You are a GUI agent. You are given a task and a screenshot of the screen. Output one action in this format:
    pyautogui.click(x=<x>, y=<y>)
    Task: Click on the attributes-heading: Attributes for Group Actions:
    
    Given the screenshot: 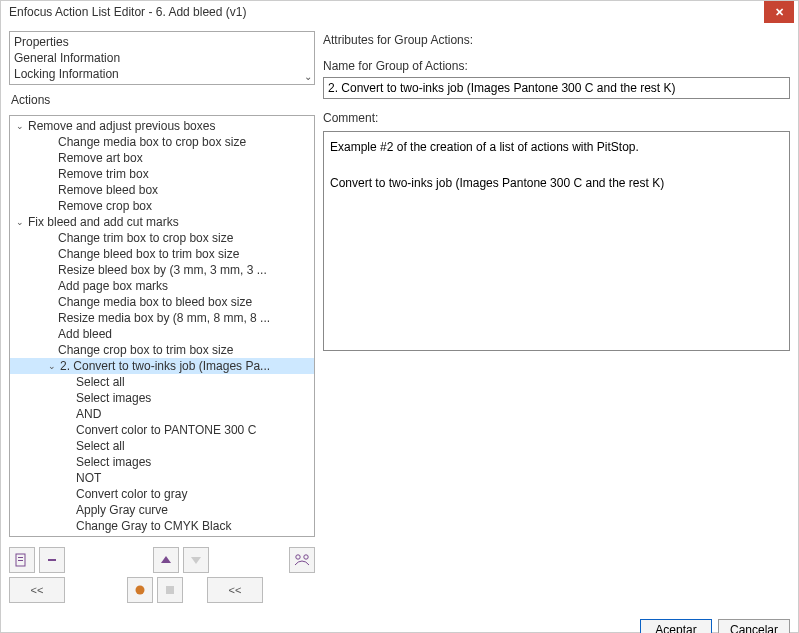 What is the action you would take?
    pyautogui.click(x=556, y=43)
    